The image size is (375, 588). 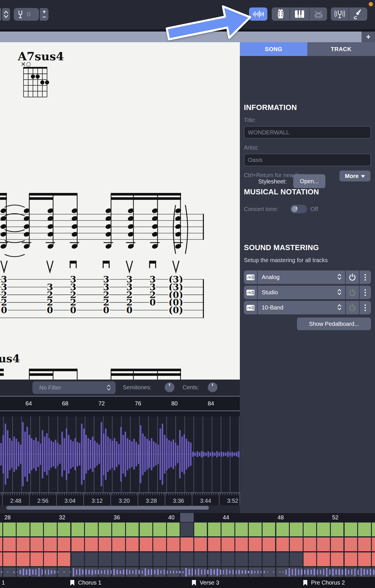 What do you see at coordinates (281, 517) in the screenshot?
I see `timeline-bar-number: 48` at bounding box center [281, 517].